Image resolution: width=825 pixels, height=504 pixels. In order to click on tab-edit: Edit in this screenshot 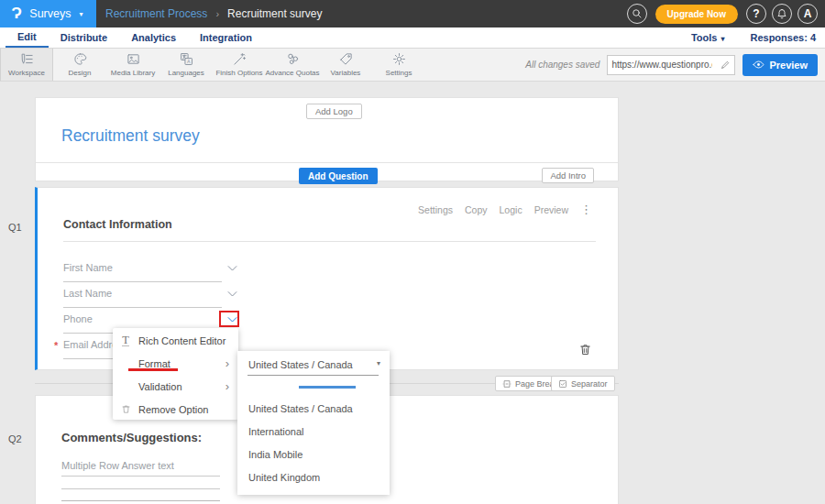, I will do `click(28, 38)`.